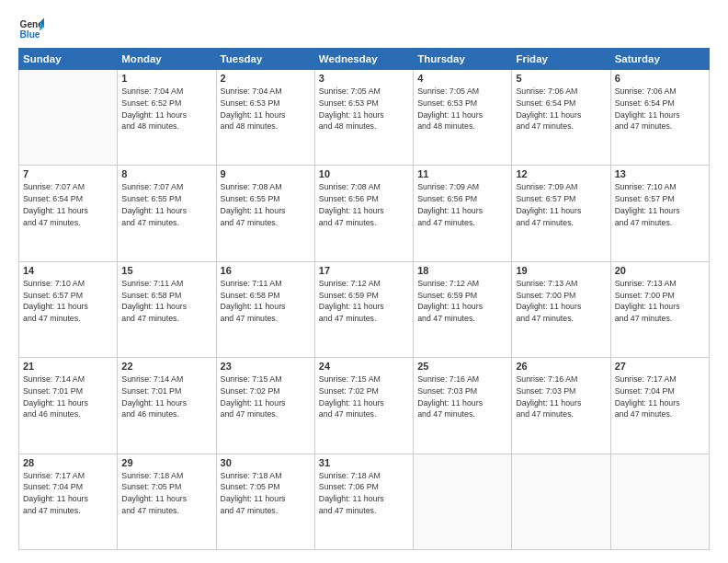  What do you see at coordinates (561, 118) in the screenshot?
I see `calendar-cell: 5Sunrise: 7:06 AM Sunset: 6:54 PM Daylig…` at bounding box center [561, 118].